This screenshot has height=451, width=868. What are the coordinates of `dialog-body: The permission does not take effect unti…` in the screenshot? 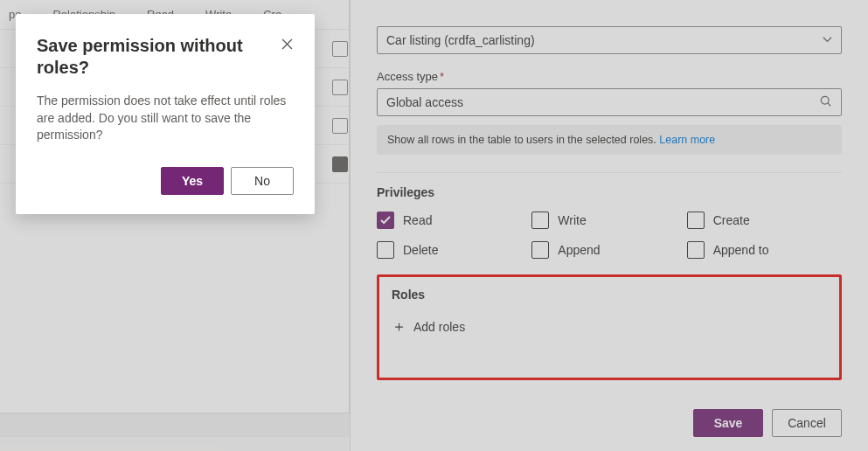 It's located at (165, 119).